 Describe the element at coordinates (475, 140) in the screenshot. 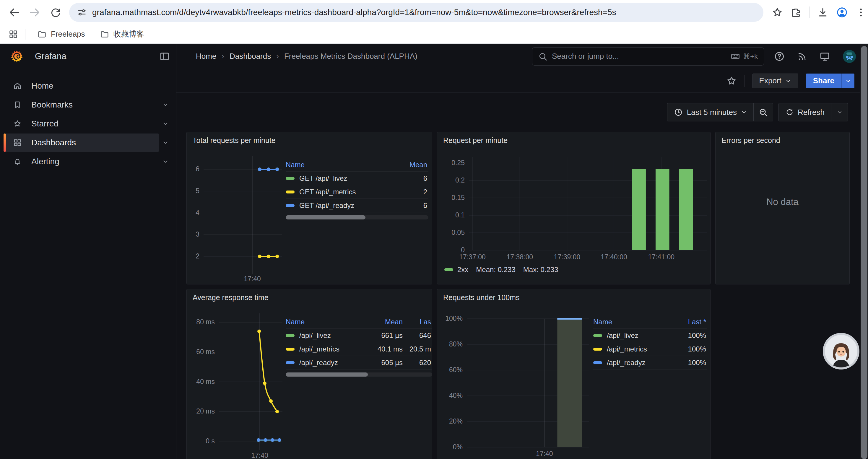

I see `panel-title: Request per minute` at that location.